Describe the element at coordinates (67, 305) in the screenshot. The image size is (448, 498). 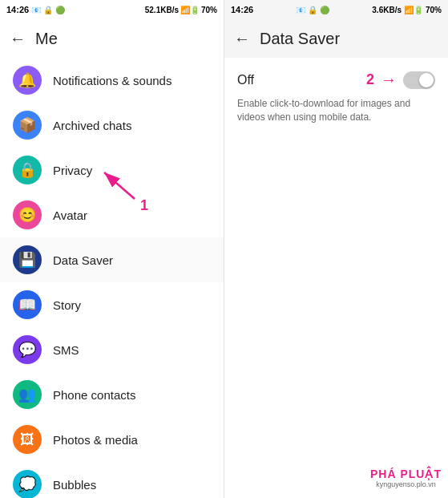
I see `story-label: Story` at that location.